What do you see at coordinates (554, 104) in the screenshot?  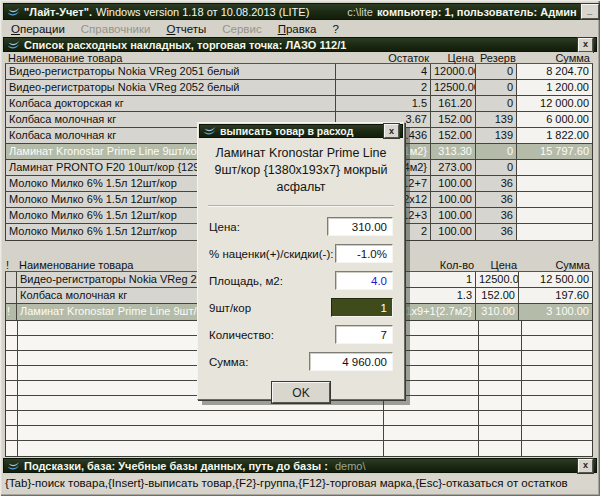 I see `cell-sum: 12 000.00` at bounding box center [554, 104].